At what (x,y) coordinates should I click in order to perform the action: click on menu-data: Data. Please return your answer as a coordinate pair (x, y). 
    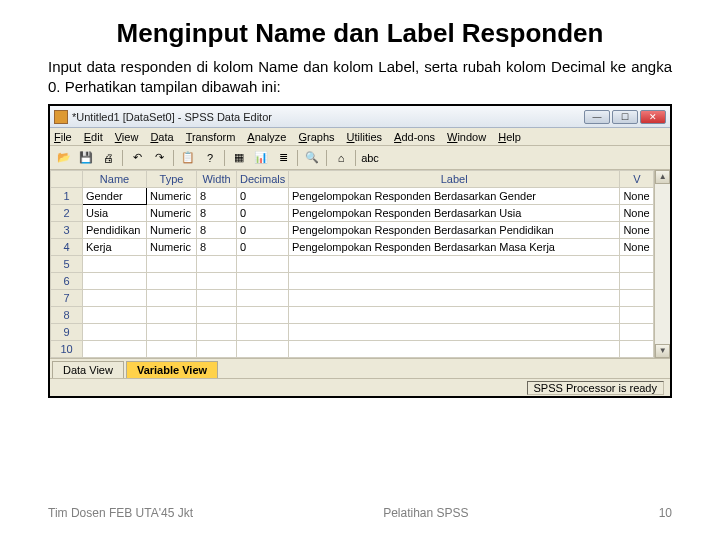
    Looking at the image, I should click on (162, 137).